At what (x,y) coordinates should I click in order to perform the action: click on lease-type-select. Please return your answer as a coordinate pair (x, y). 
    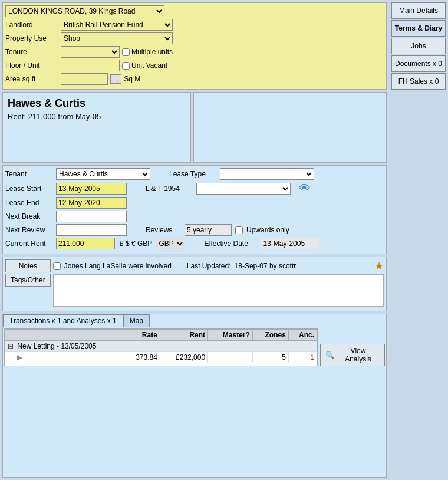
    Looking at the image, I should click on (267, 174).